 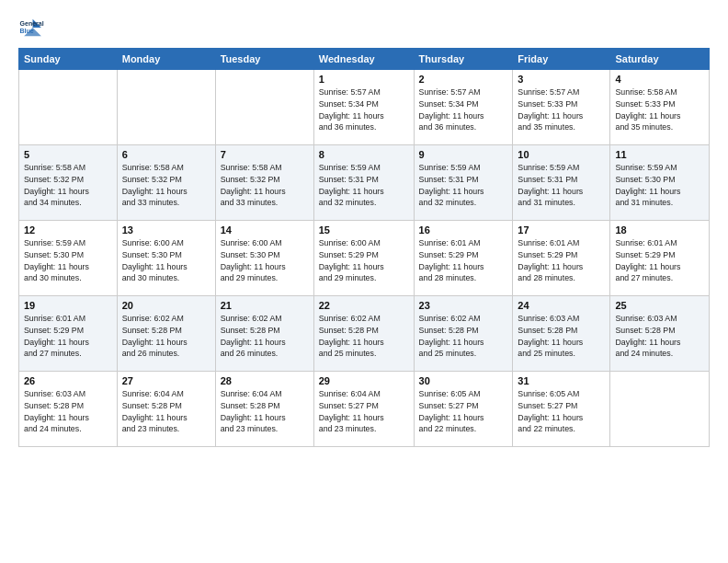 I want to click on calendar-cell: 9Sunrise: 5:59 AMSunset: 5:31 PMDaylight…, so click(x=463, y=183).